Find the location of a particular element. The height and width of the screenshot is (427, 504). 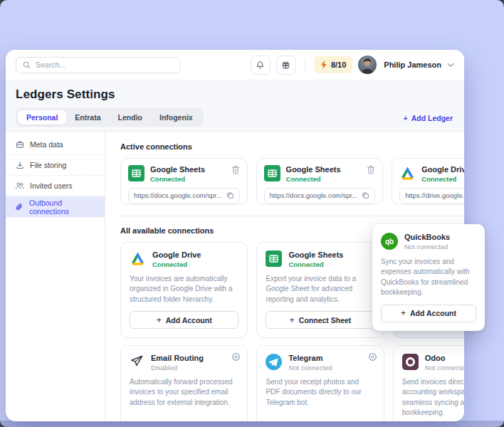

active-card-google-sheets-1: Google Sheets Connected https://docs.goo… is located at coordinates (184, 181).